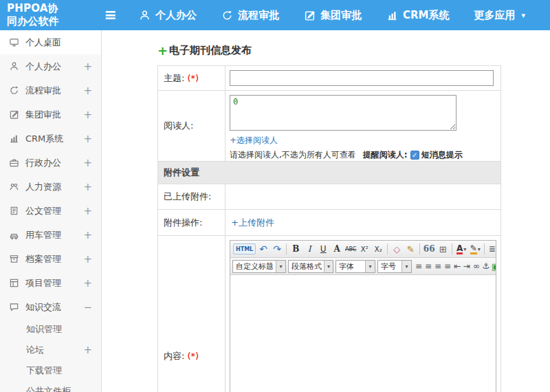 The height and width of the screenshot is (392, 550). Describe the element at coordinates (43, 43) in the screenshot. I see `sidebar-item-label: 个人桌面` at that location.